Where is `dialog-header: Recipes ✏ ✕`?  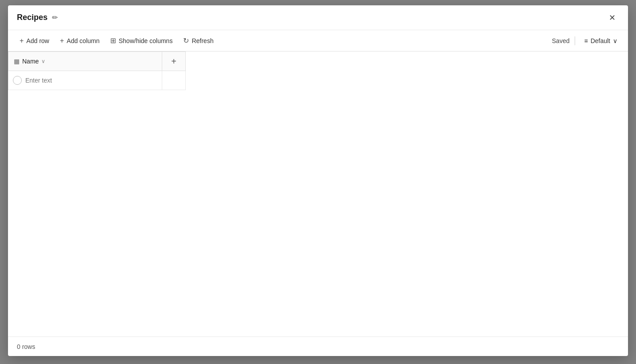 dialog-header: Recipes ✏ ✕ is located at coordinates (318, 18).